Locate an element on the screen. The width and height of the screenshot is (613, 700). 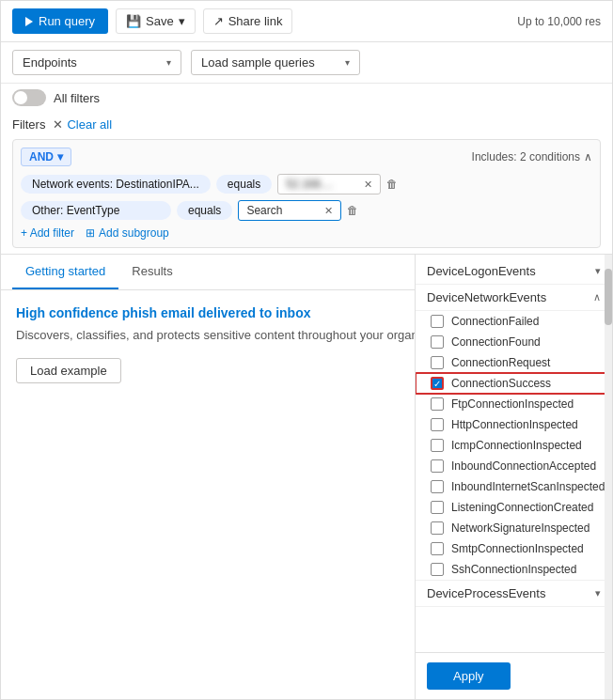
list-item: IcmpConnectionInspected is located at coordinates (513, 445).